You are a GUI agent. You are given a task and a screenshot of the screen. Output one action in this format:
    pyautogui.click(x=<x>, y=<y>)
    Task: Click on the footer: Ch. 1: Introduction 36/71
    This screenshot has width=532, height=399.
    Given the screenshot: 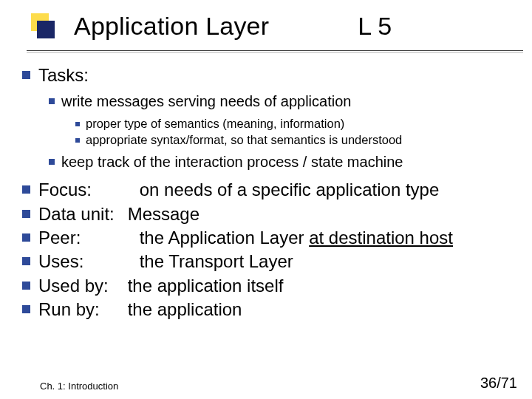 What is the action you would take?
    pyautogui.click(x=279, y=383)
    